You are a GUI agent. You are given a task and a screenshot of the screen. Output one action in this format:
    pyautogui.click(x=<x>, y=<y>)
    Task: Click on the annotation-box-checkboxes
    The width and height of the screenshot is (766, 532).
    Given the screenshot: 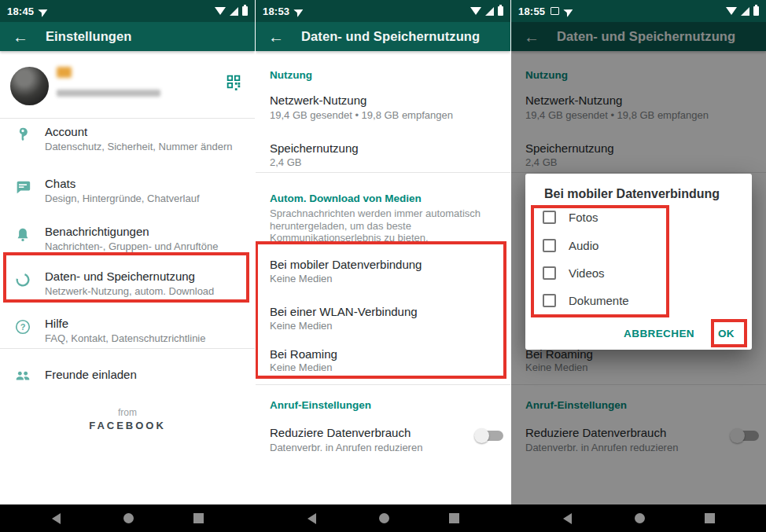 What is the action you would take?
    pyautogui.click(x=600, y=261)
    